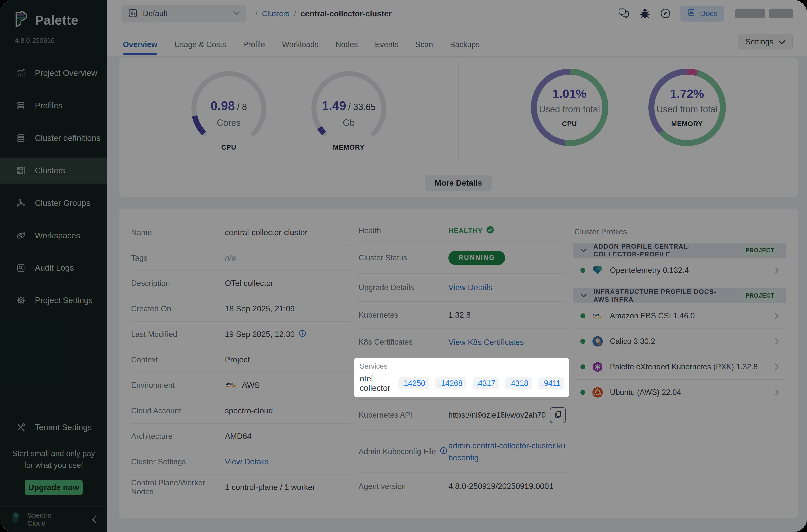  Describe the element at coordinates (276, 14) in the screenshot. I see `breadcrumb-clusters-link: Clusters` at that location.